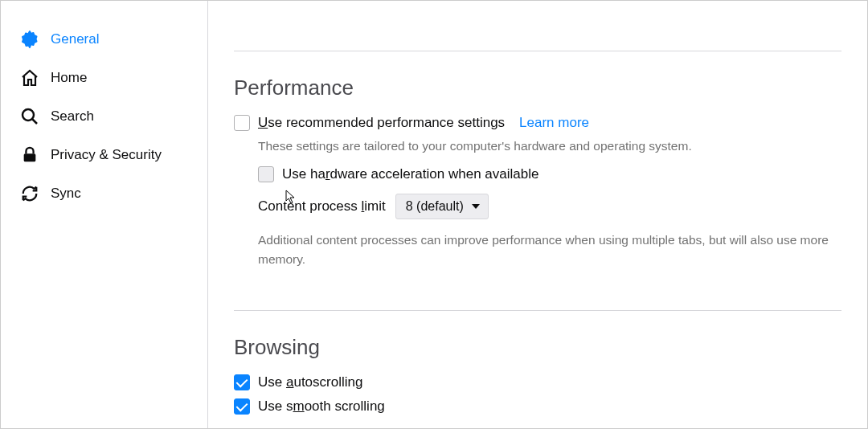 The height and width of the screenshot is (429, 868). I want to click on sidebar-item-label: Search, so click(72, 116).